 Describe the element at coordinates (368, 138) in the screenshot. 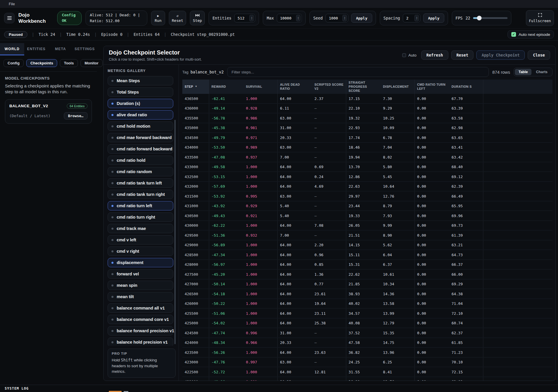

I see `table-row: 434500-49.790.97120.33—17.746.780.0063.6…` at that location.